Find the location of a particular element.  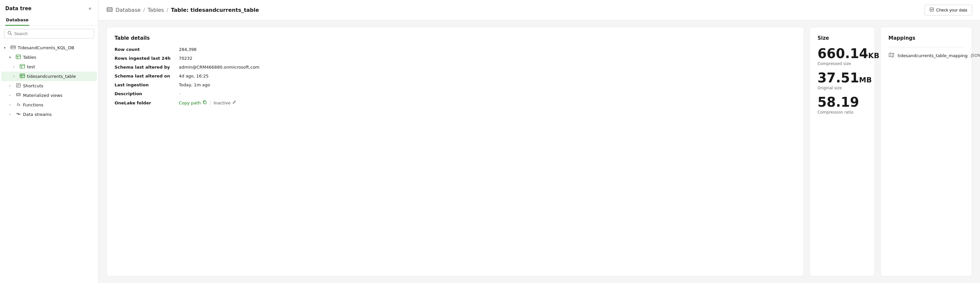

sidebar-tabs: Database is located at coordinates (49, 21).